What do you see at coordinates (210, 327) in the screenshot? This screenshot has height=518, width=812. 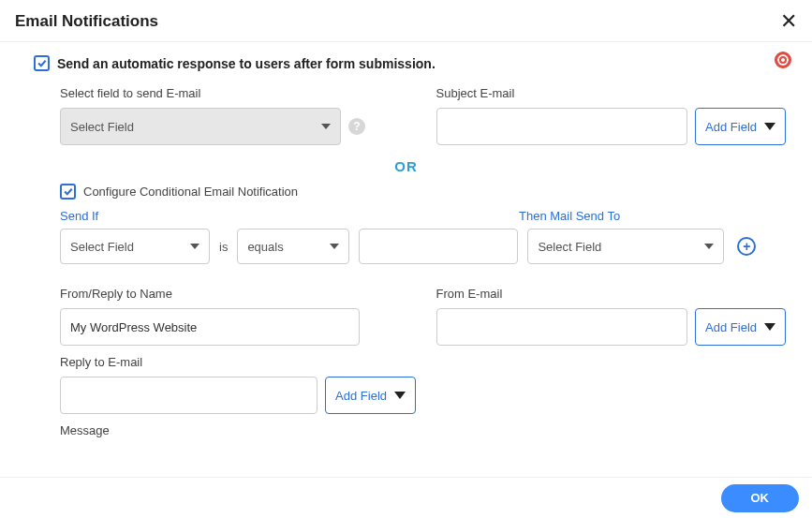 I see `from-name-input` at bounding box center [210, 327].